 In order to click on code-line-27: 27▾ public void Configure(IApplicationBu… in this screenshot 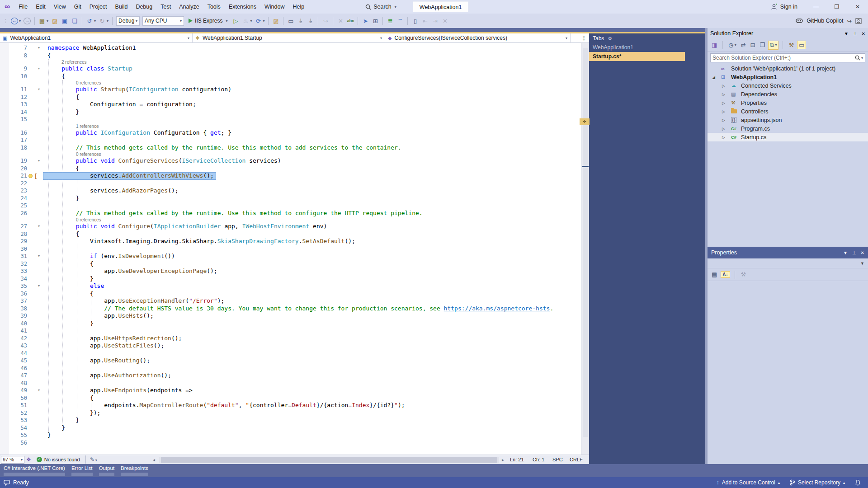, I will do `click(290, 227)`.